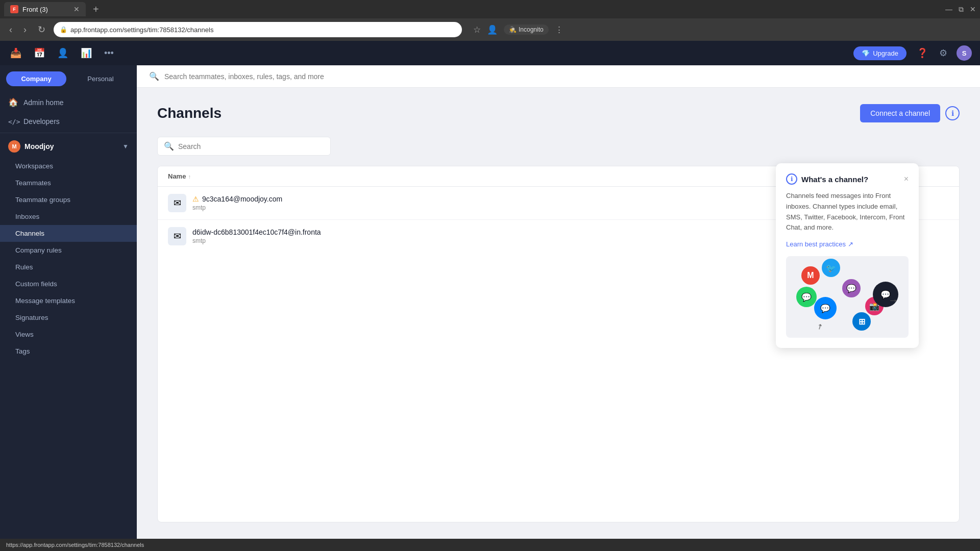  I want to click on sidebar-item-inboxes: Inboxes, so click(68, 216).